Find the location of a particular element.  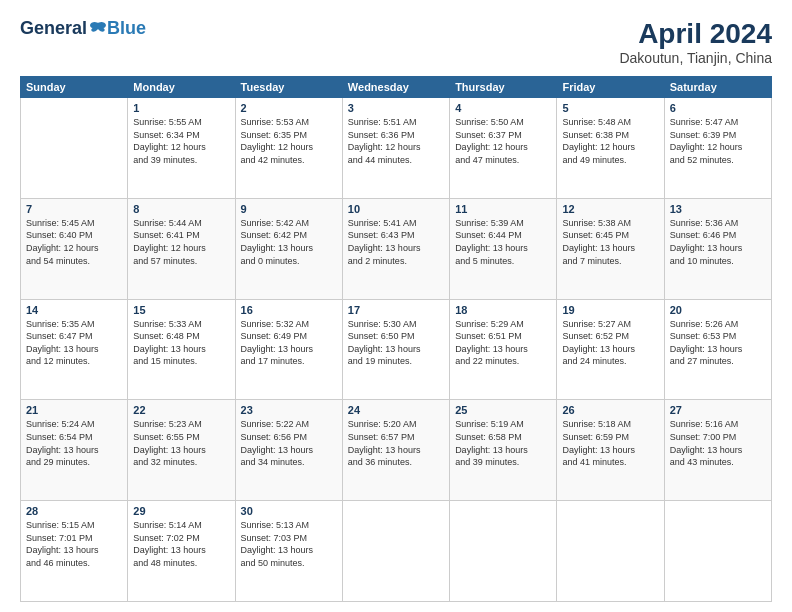

day-info: Sunrise: 5:13 AM Sunset: 7:03 PM Dayligh… is located at coordinates (289, 544).